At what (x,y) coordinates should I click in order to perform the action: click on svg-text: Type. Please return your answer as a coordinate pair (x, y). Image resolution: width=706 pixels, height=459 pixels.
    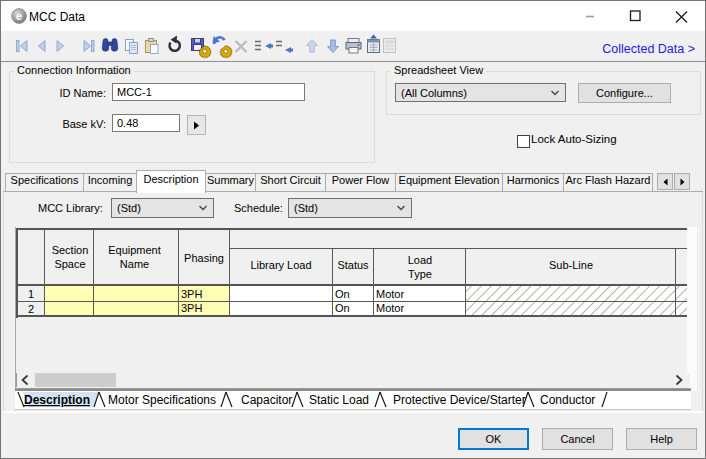
    Looking at the image, I should click on (420, 274).